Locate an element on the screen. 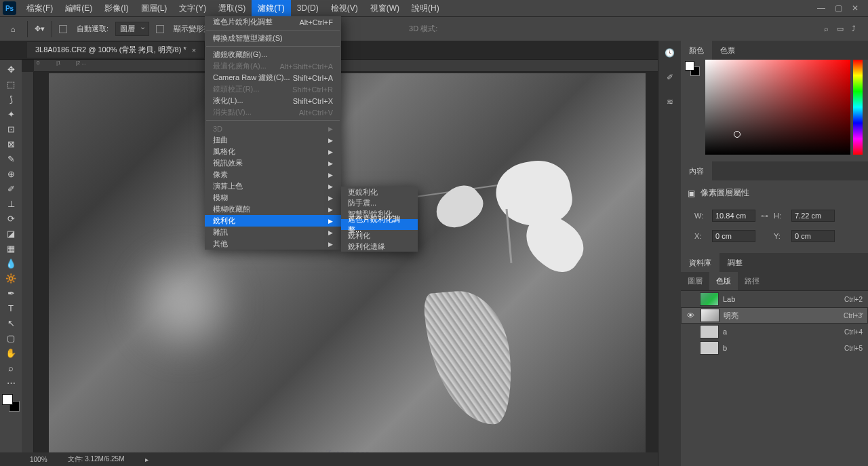 The image size is (868, 466). tab-paths: 路徑 is located at coordinates (752, 281).